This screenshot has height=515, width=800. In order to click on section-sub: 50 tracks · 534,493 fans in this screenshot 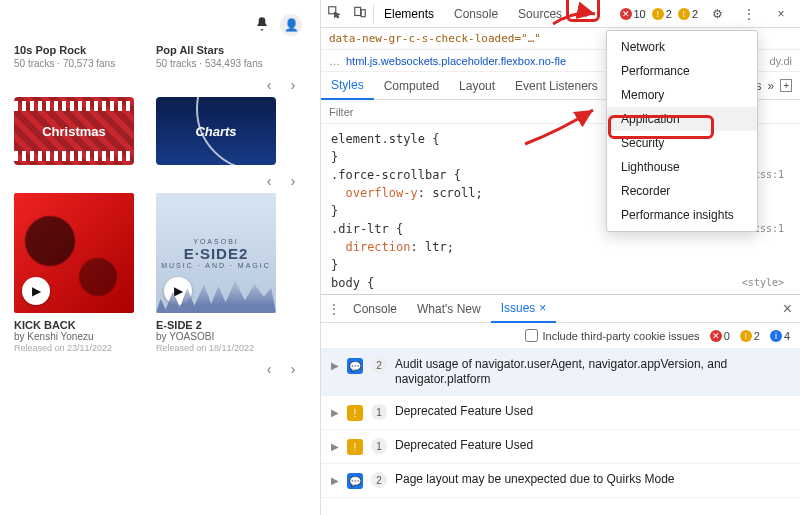, I will do `click(216, 64)`.